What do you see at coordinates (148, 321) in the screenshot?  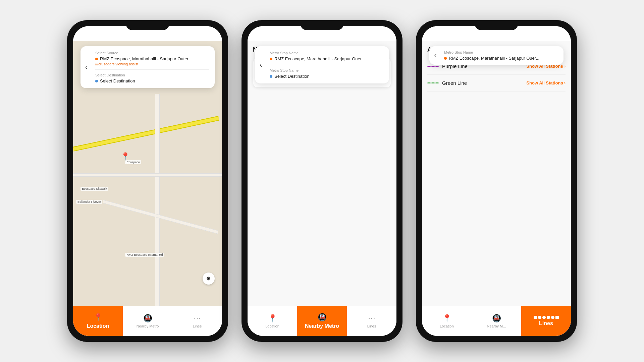 I see `bottom-nav-1: 📍 Location 🚇 Nearby Metro ⋯ Lines` at bounding box center [148, 321].